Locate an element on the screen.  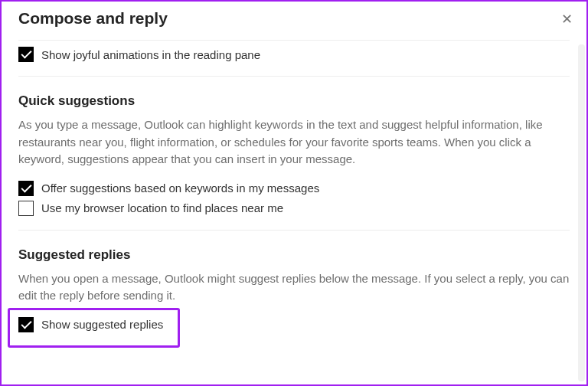
panel-title: Compose and reply is located at coordinates (294, 18).